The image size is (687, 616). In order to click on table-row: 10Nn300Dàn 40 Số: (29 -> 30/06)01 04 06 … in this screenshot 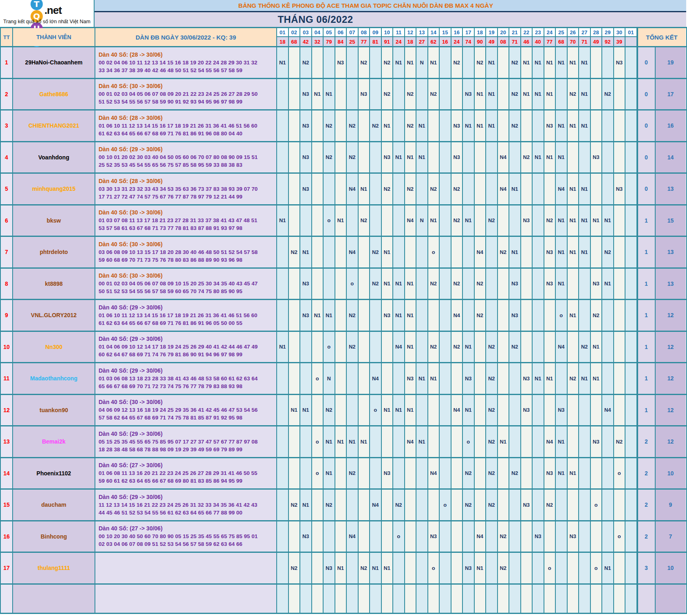, I will do `click(344, 347)`.